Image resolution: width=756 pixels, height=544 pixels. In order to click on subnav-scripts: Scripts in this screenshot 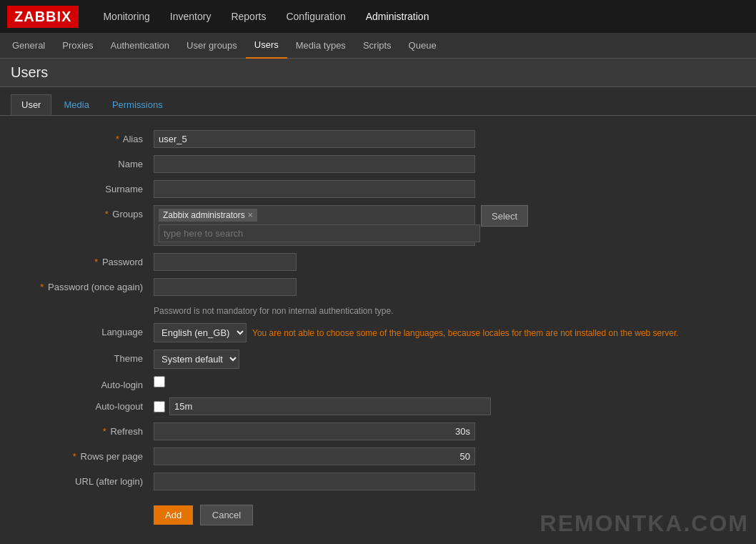, I will do `click(377, 46)`.